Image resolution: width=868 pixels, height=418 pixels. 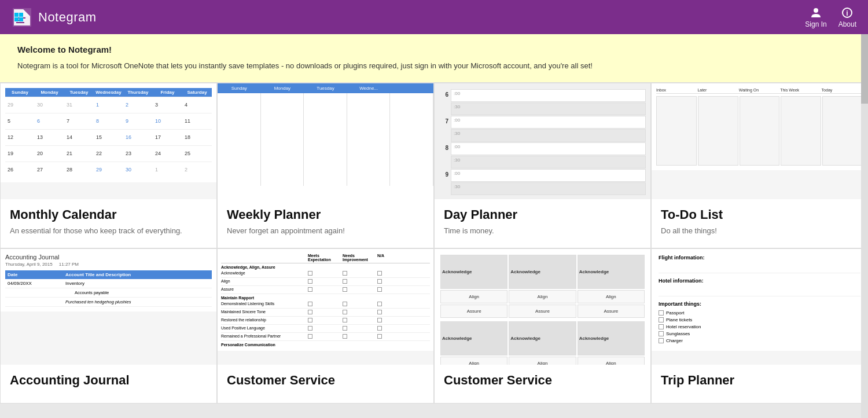 What do you see at coordinates (759, 223) in the screenshot?
I see `todo-list-info: To-Do List Do all the things!` at bounding box center [759, 223].